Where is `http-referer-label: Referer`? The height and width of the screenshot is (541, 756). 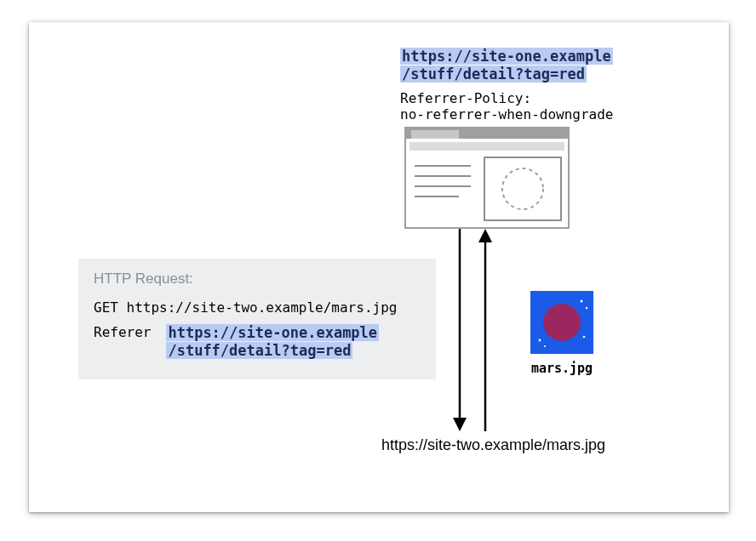 http-referer-label: Referer is located at coordinates (123, 332).